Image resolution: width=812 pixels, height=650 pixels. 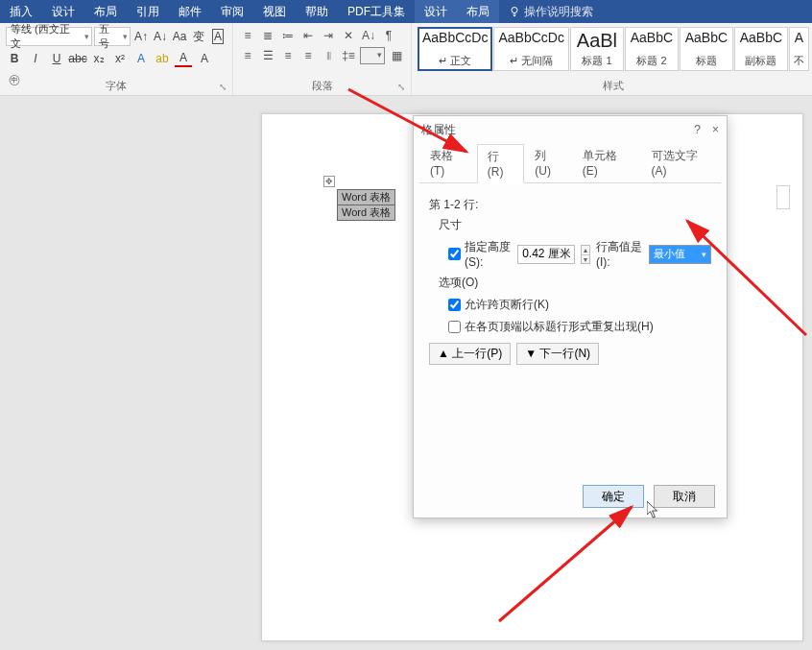 I want to click on styles-gallery: AaBbCcDc ↵ 正文 AaBbCcDc ↵ 无间隔 AaBl 标题 1 A…, so click(x=613, y=49).